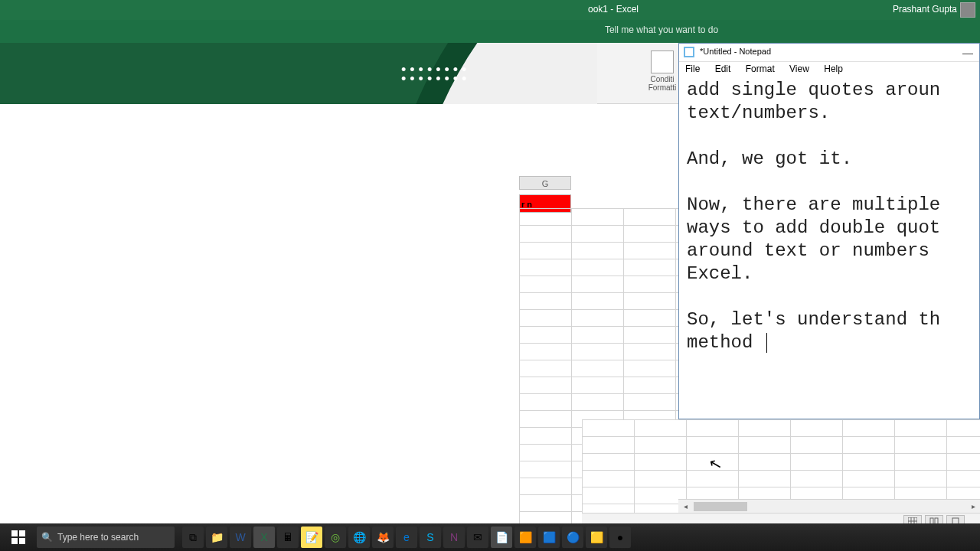 This screenshot has height=551, width=980. I want to click on task-view-icon: ⧉, so click(193, 537).